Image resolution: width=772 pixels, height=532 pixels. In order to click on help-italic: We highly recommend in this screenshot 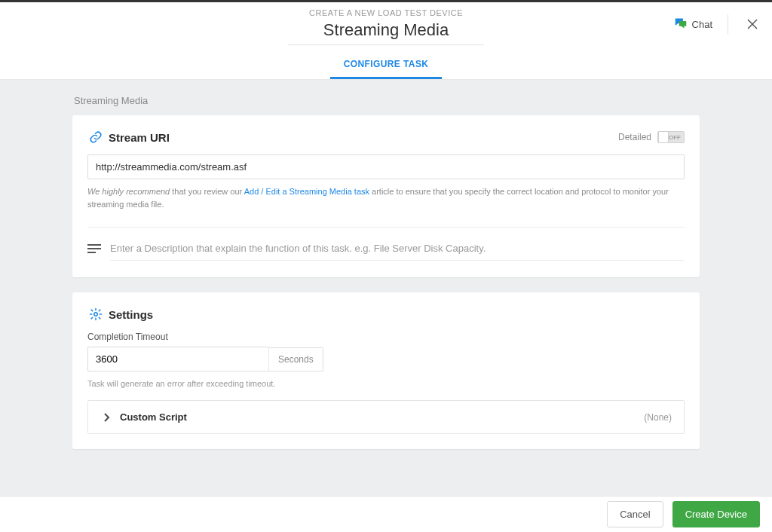, I will do `click(128, 191)`.